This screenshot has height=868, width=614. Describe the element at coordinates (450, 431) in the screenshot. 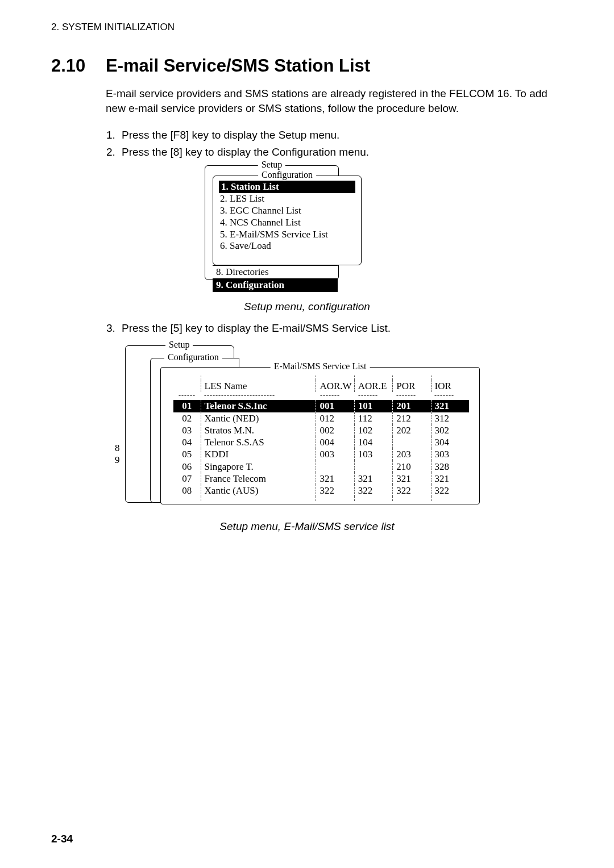

I see `table-cell: 302` at that location.